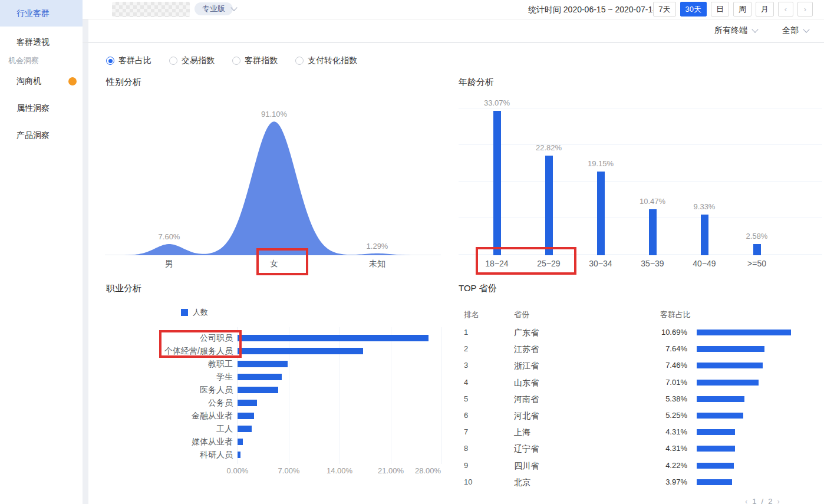  What do you see at coordinates (124, 289) in the screenshot?
I see `occupation-chart-title: 职业分析` at bounding box center [124, 289].